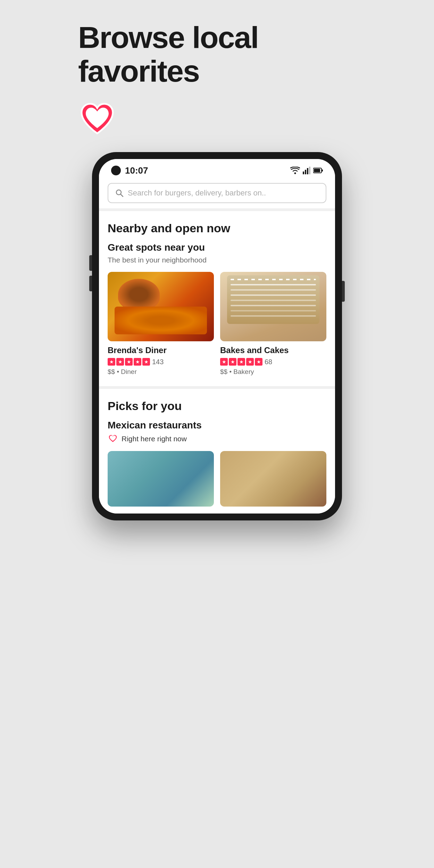 The image size is (434, 868). What do you see at coordinates (217, 425) in the screenshot?
I see `mexican-restaurants-title: Mexican restaurants` at bounding box center [217, 425].